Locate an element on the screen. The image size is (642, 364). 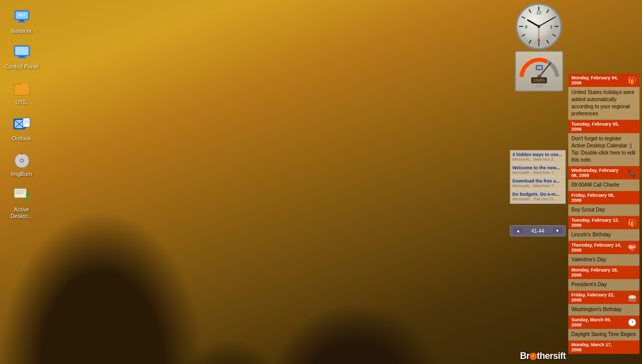
pagination-prev: ▲ is located at coordinates (518, 231).